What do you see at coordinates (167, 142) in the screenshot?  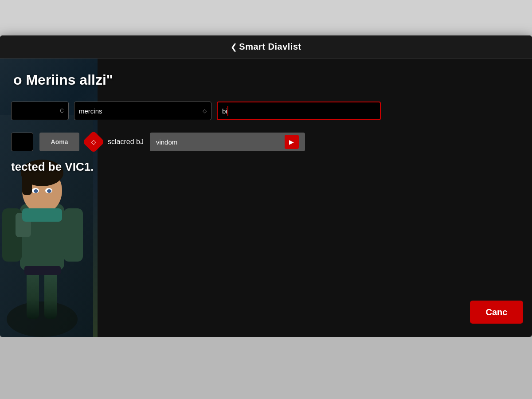 I see `dropdown-label: vindom` at bounding box center [167, 142].